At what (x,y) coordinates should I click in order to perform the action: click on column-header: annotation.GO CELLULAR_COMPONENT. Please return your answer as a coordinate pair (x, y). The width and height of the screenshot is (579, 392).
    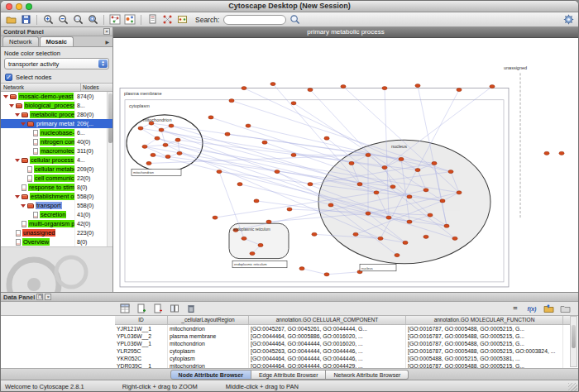
    Looking at the image, I should click on (328, 320).